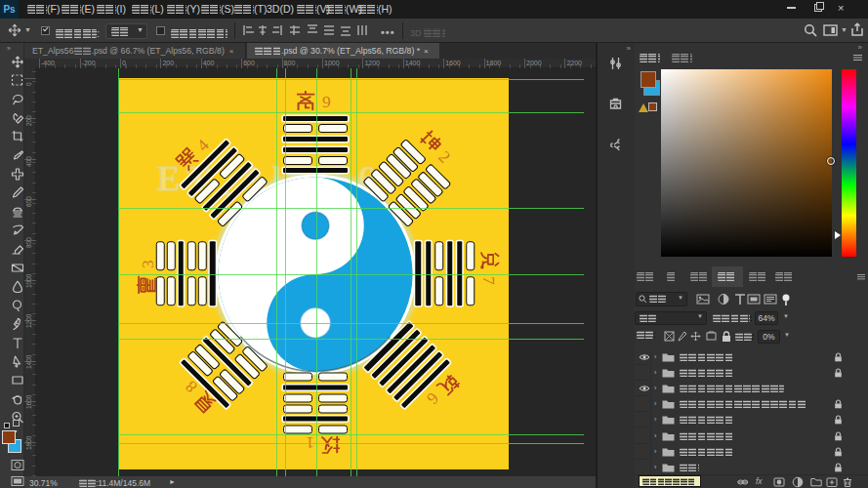  I want to click on svg-text: 9, so click(326, 102).